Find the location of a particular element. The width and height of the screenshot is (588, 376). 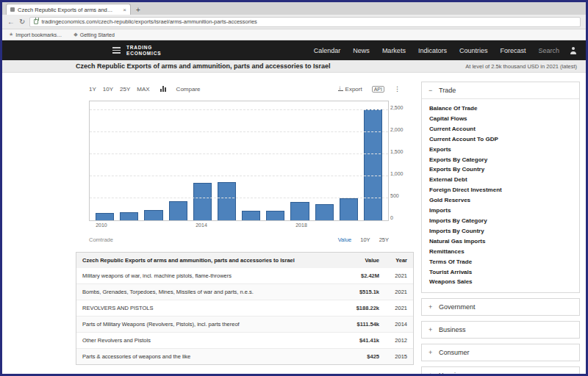

bar-2012 is located at coordinates (153, 215).